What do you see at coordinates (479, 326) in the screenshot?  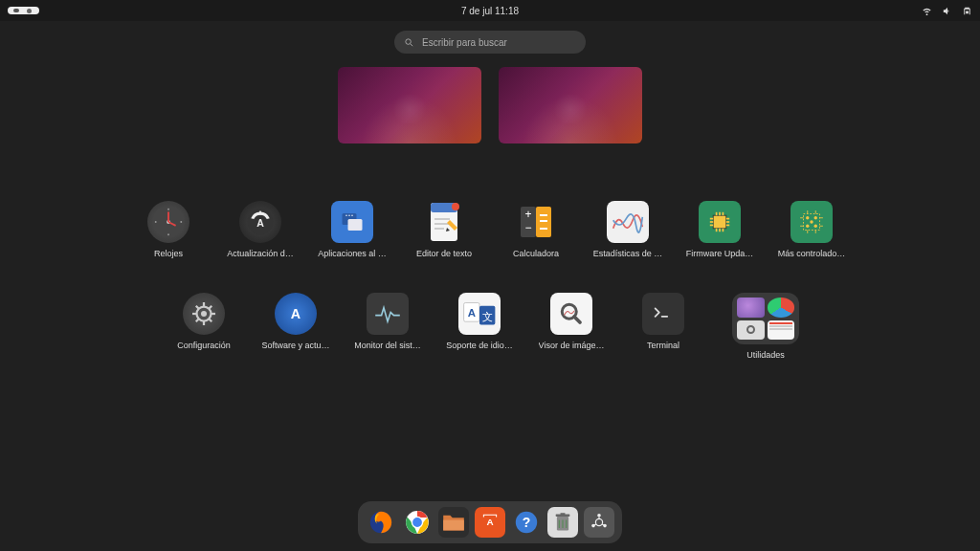 I see `app-language-support: A文 Soporte de idio…` at bounding box center [479, 326].